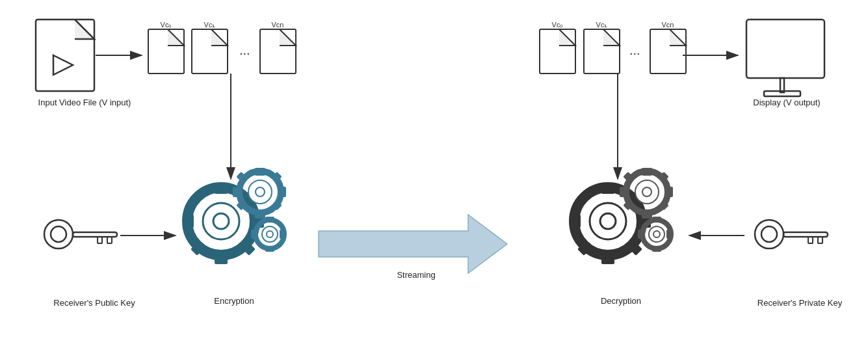 This screenshot has width=868, height=337. I want to click on vc0-right-icon, so click(558, 51).